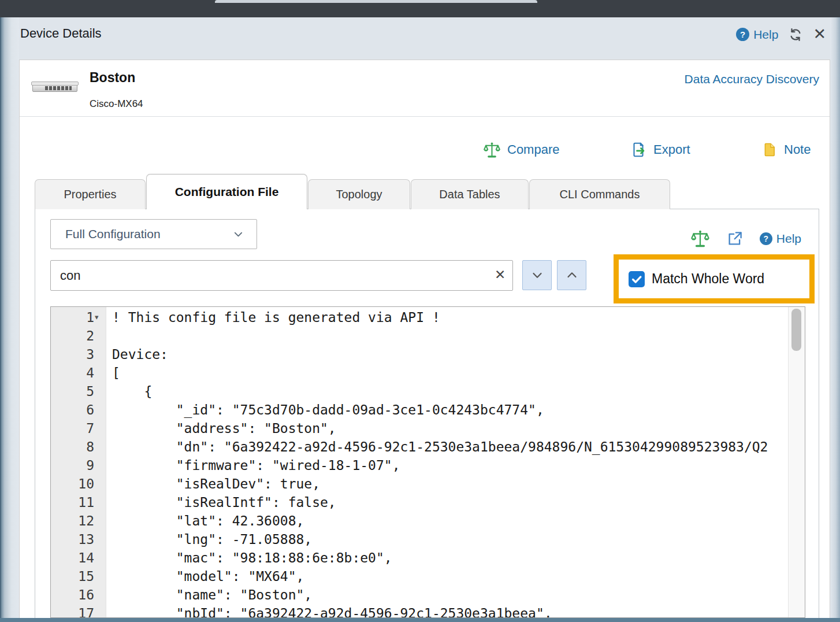  I want to click on code-scrollbar-track, so click(796, 462).